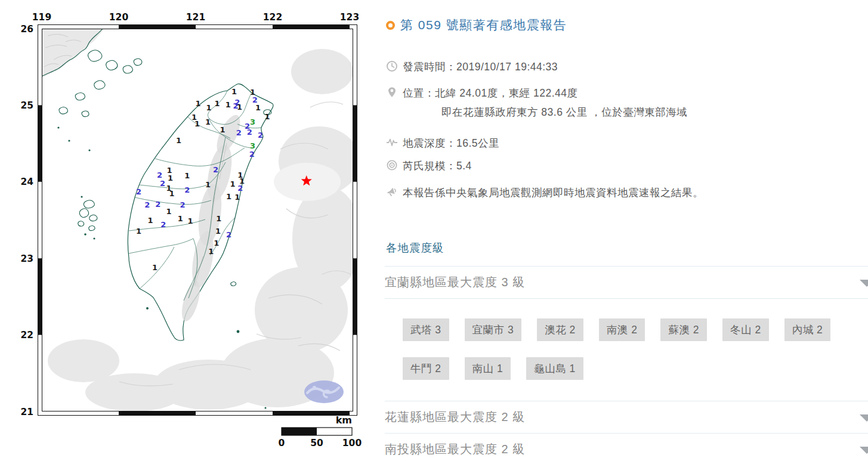  I want to click on lat-tick-label: 24, so click(27, 182).